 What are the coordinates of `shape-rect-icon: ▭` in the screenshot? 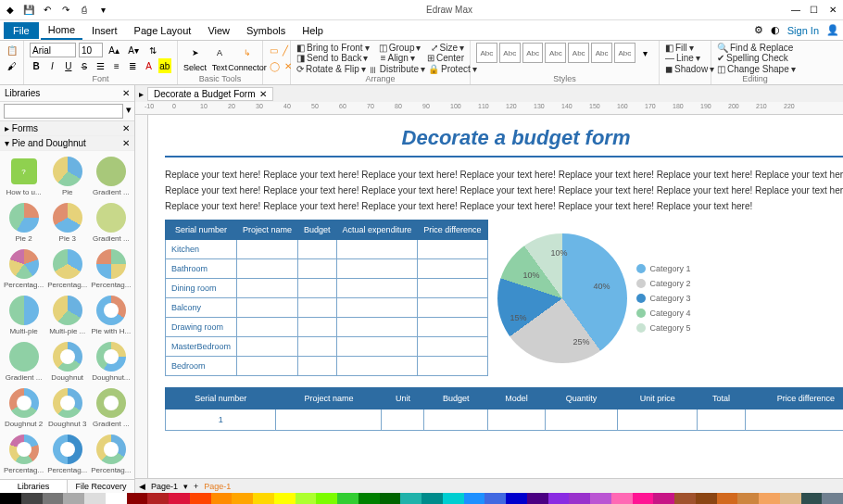 It's located at (274, 50).